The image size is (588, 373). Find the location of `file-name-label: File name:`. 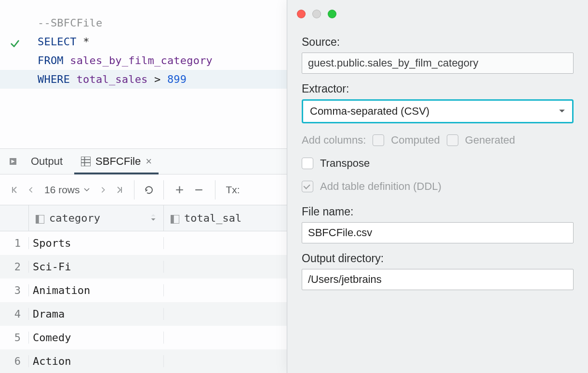

file-name-label: File name: is located at coordinates (438, 212).